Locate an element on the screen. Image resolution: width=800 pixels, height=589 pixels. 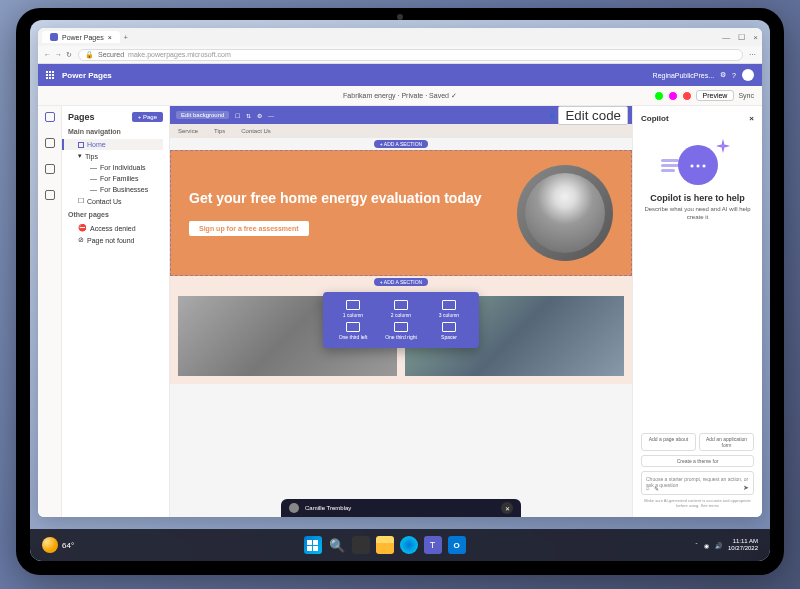
copilot-prompt-input: Choose a starter prompt, request an acti… is located at coordinates (698, 483).